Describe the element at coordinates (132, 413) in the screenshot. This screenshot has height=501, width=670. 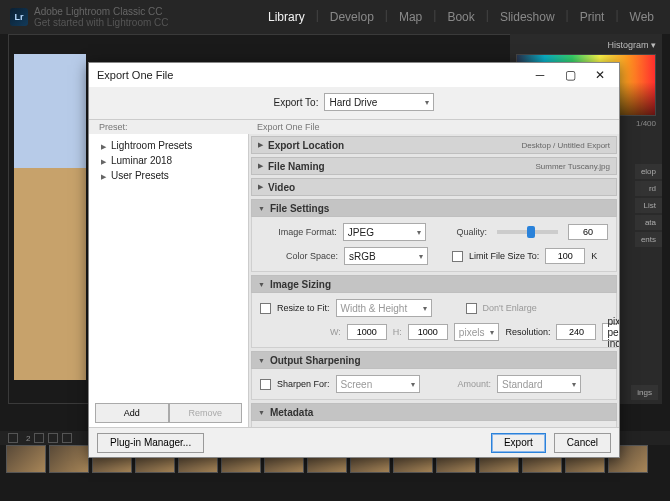
I see `add-preset-button: Add` at that location.